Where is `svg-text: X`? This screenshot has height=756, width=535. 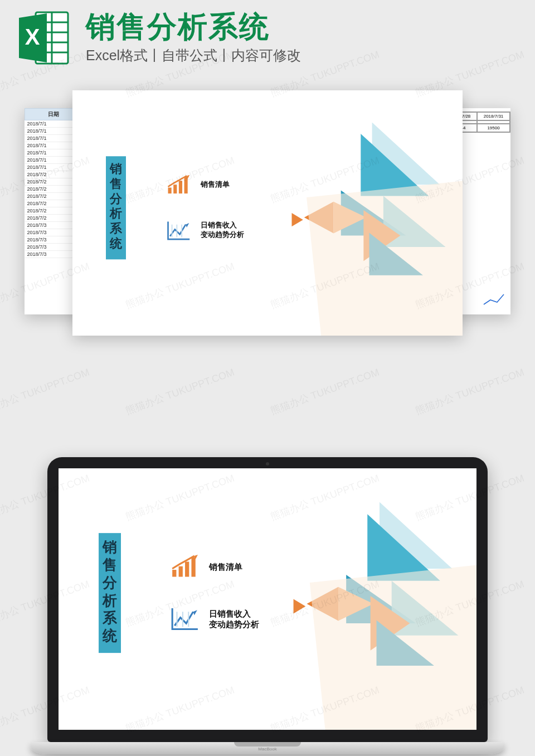 svg-text: X is located at coordinates (32, 37).